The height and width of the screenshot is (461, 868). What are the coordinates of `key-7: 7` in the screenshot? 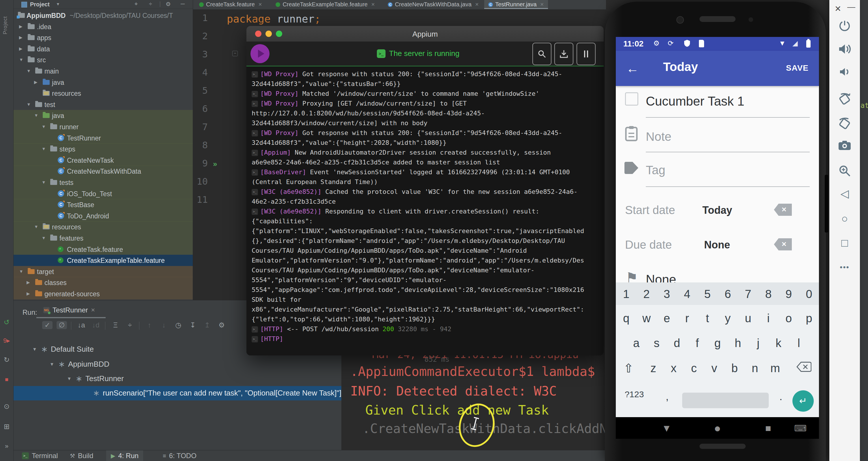 It's located at (748, 294).